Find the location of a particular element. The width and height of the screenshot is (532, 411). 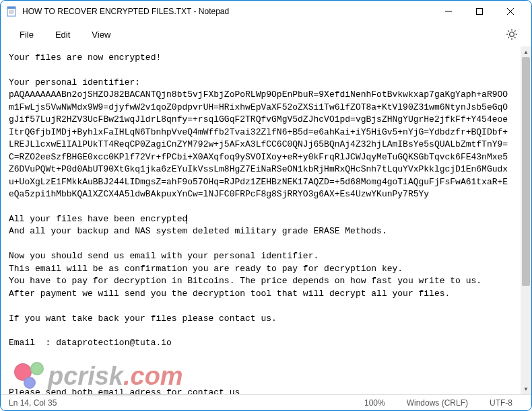

text-line: All your files have been encrypted is located at coordinates (98, 219).